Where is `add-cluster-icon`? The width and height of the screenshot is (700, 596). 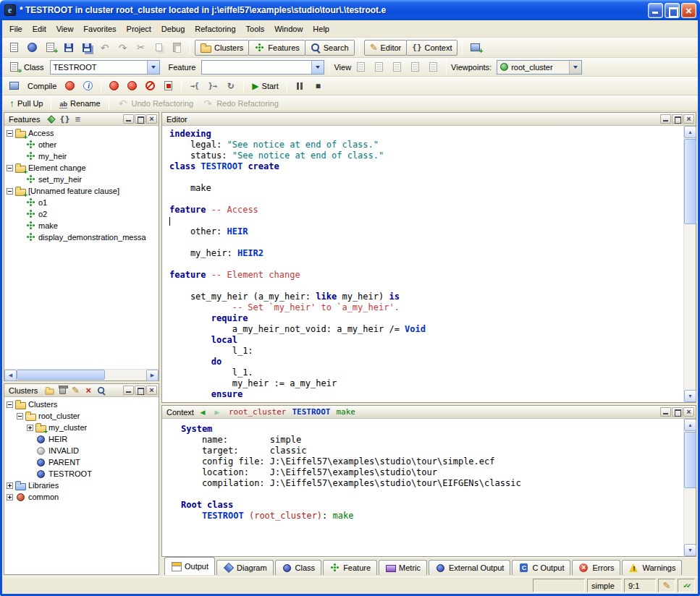 add-cluster-icon is located at coordinates (49, 391).